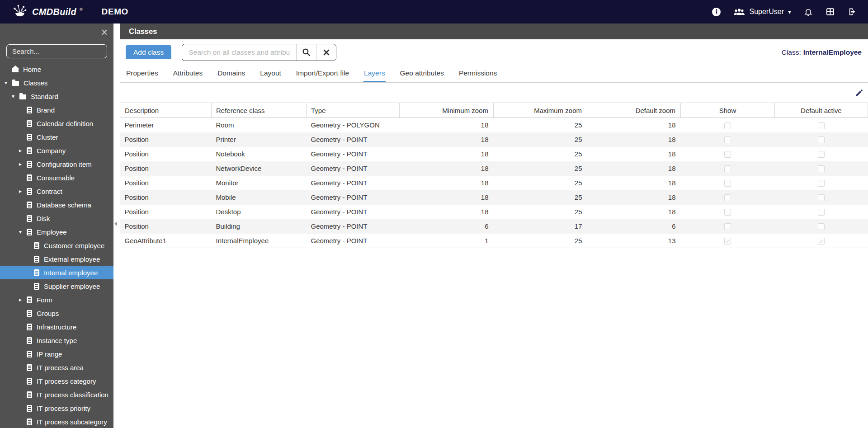 Image resolution: width=868 pixels, height=428 pixels. Describe the element at coordinates (57, 205) in the screenshot. I see `sidebar-tree-item: Database schema` at that location.